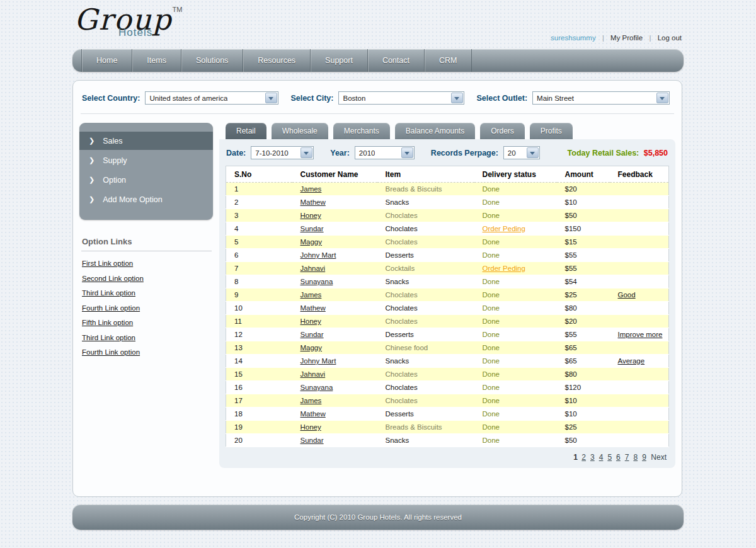 The image size is (756, 548). What do you see at coordinates (515, 229) in the screenshot?
I see `cell-delivery-status: Order Peding` at bounding box center [515, 229].